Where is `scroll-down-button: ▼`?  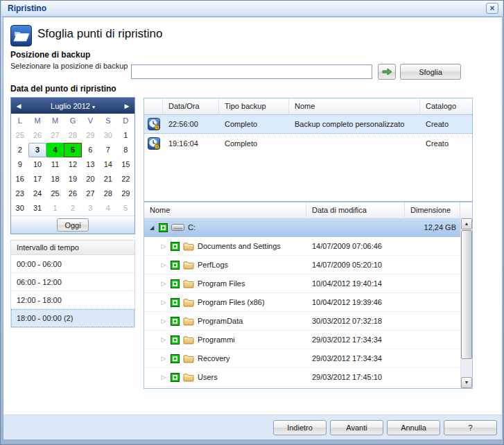 scroll-down-button: ▼ is located at coordinates (467, 383).